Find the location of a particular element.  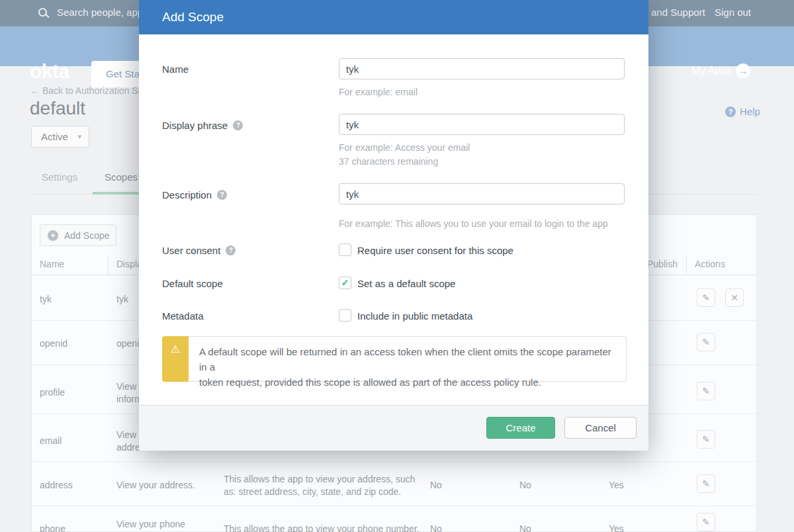

name-label: Name is located at coordinates (175, 69).